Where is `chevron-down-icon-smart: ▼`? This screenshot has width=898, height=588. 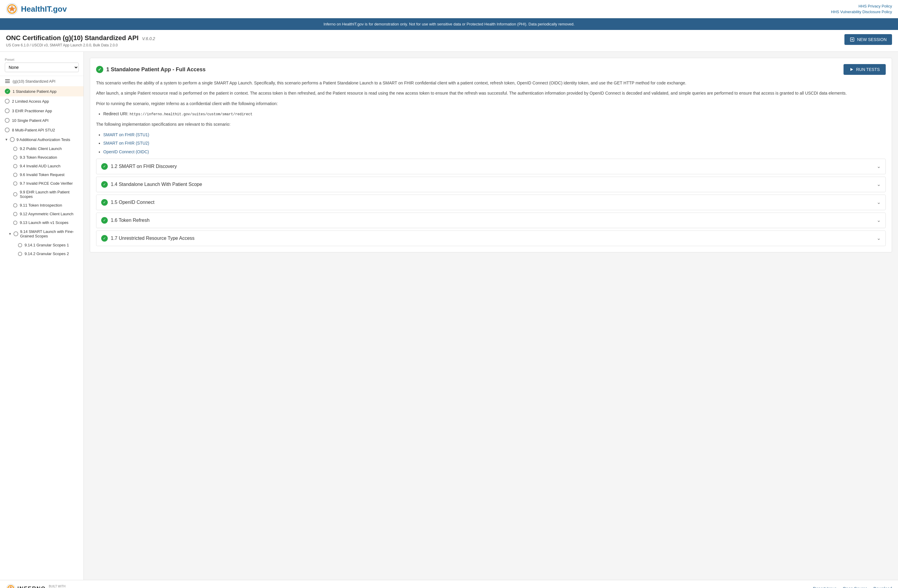 chevron-down-icon-smart: ▼ is located at coordinates (10, 234).